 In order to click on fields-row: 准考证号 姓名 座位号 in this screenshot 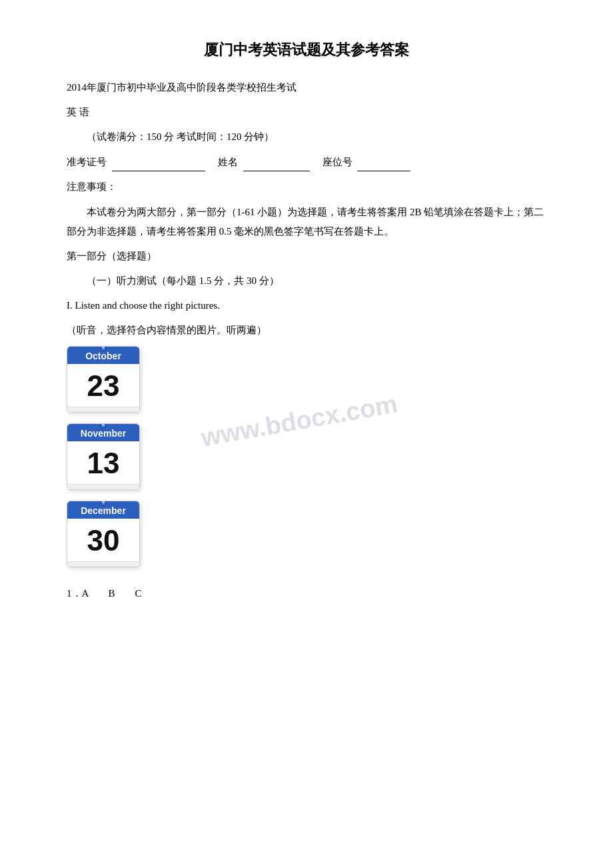, I will do `click(306, 162)`.